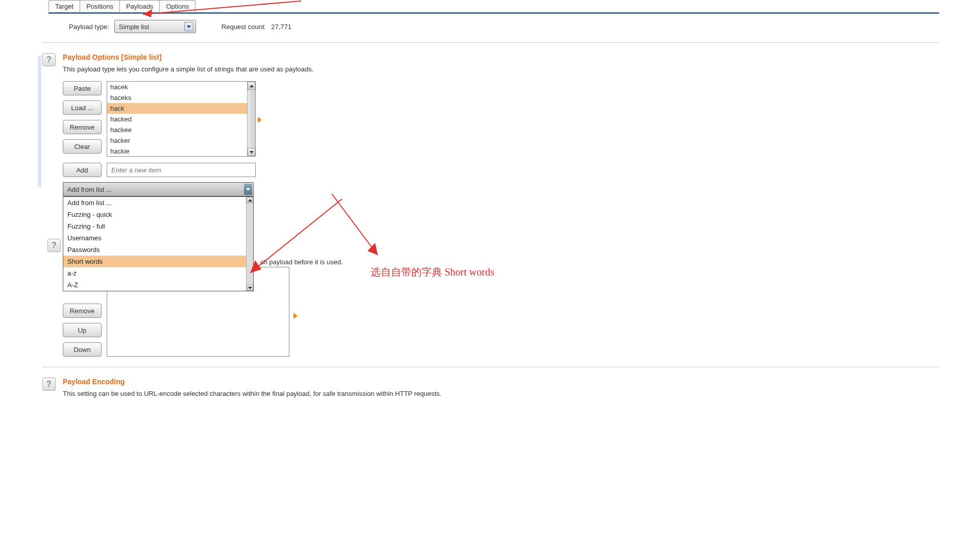 The height and width of the screenshot is (551, 980). Describe the element at coordinates (82, 170) in the screenshot. I see `add-button: Add` at that location.